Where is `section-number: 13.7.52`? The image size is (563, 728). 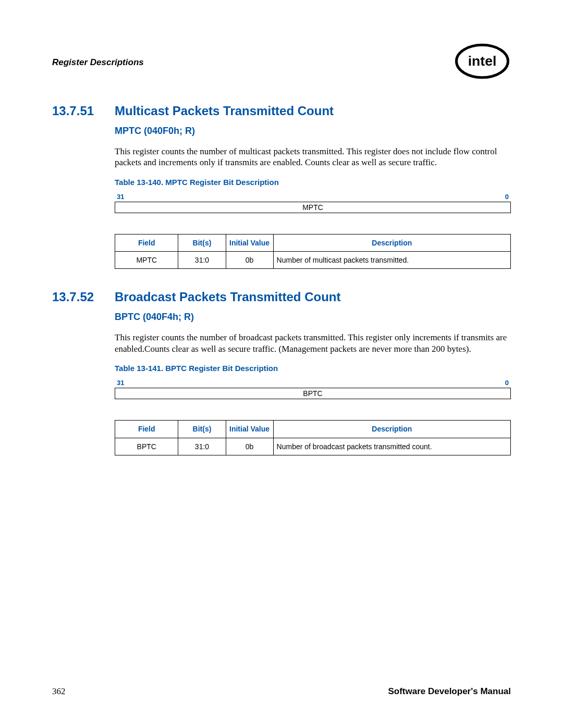
section-number: 13.7.52 is located at coordinates (83, 297).